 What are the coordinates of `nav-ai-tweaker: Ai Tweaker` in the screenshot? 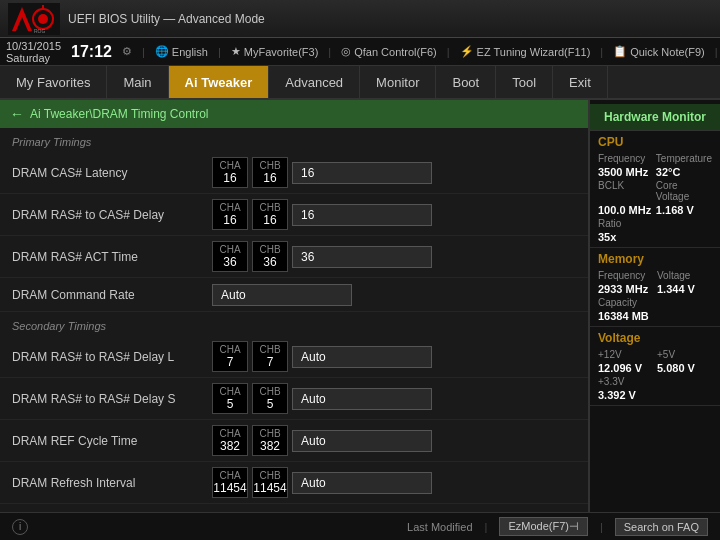 It's located at (220, 82).